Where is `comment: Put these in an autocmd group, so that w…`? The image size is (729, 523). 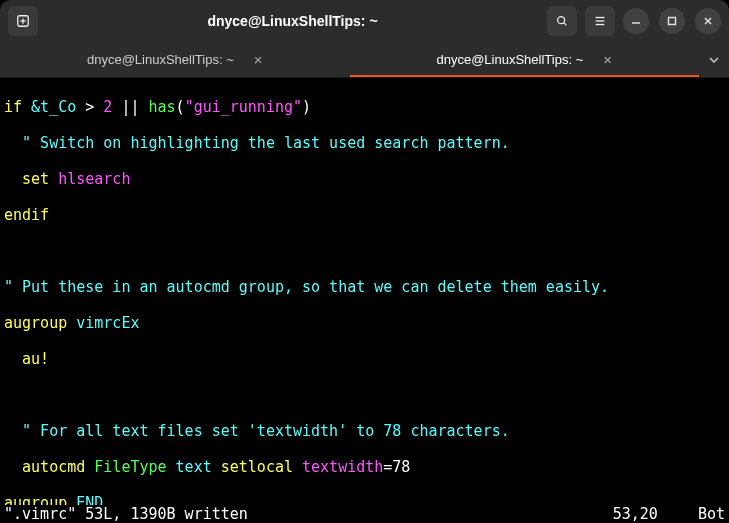
comment: Put these in an autocmd group, so that w… is located at coordinates (311, 287).